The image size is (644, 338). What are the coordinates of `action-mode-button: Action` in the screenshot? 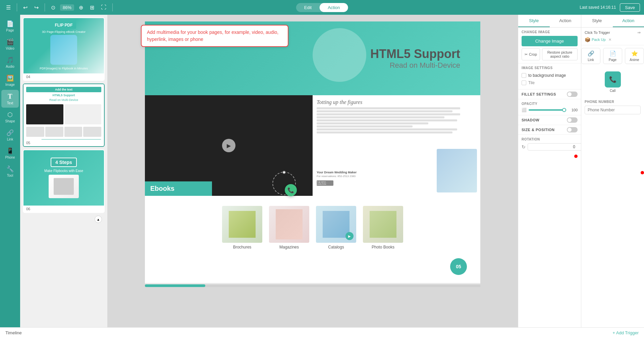 It's located at (334, 7).